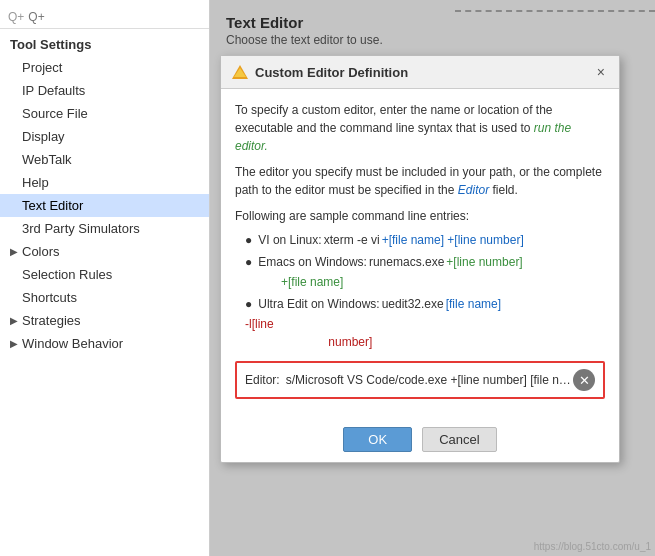 The image size is (655, 556). Describe the element at coordinates (104, 298) in the screenshot. I see `sidebar-item-shortcuts: Shortcuts` at that location.